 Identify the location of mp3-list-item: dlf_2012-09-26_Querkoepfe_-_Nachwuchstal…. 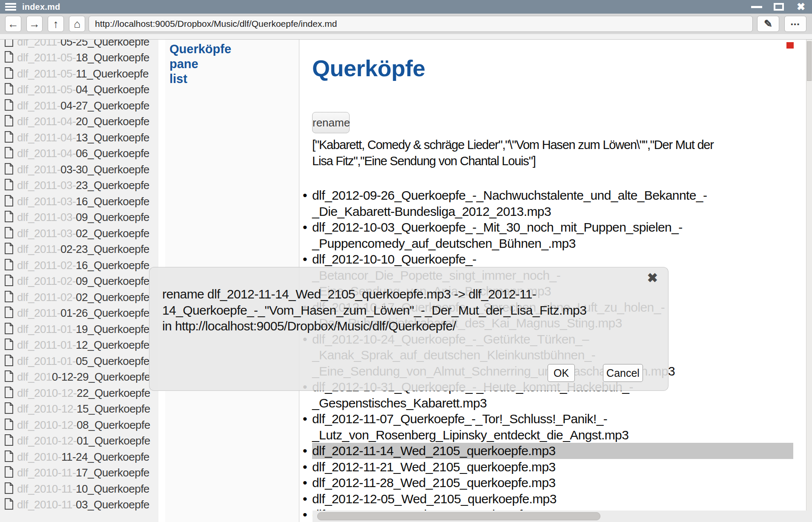
(553, 204).